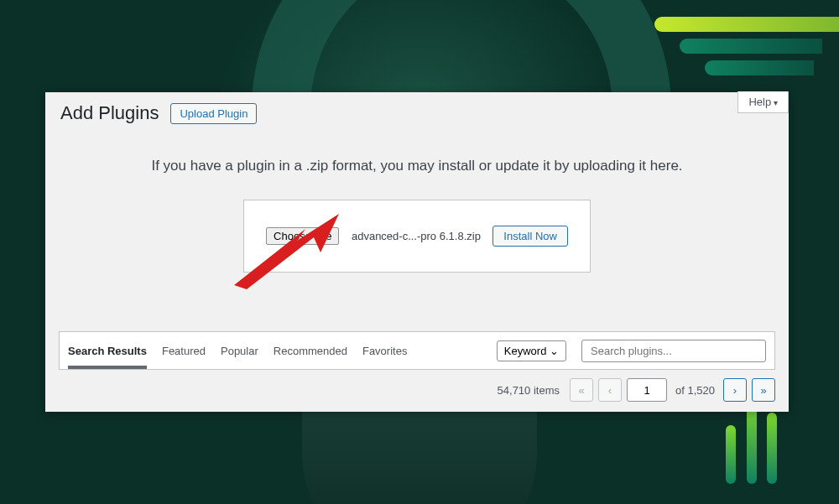 This screenshot has height=504, width=839. I want to click on bg-stripes-top-right, so click(747, 49).